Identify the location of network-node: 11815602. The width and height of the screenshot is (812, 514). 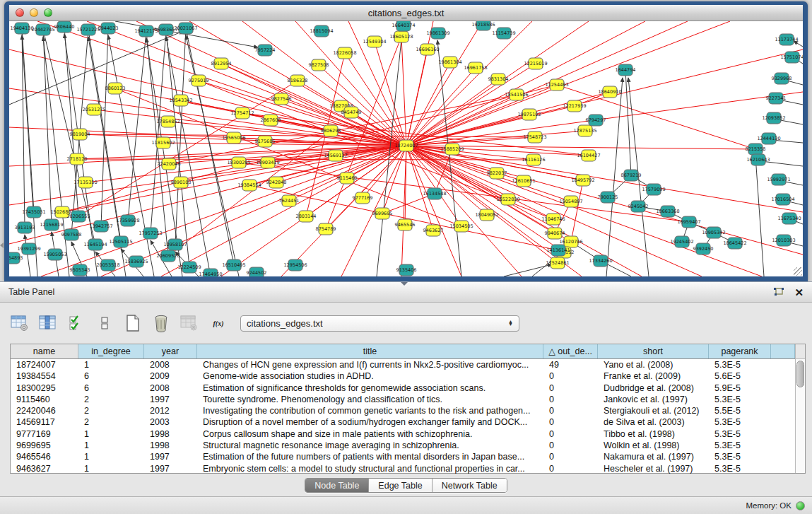
(163, 143).